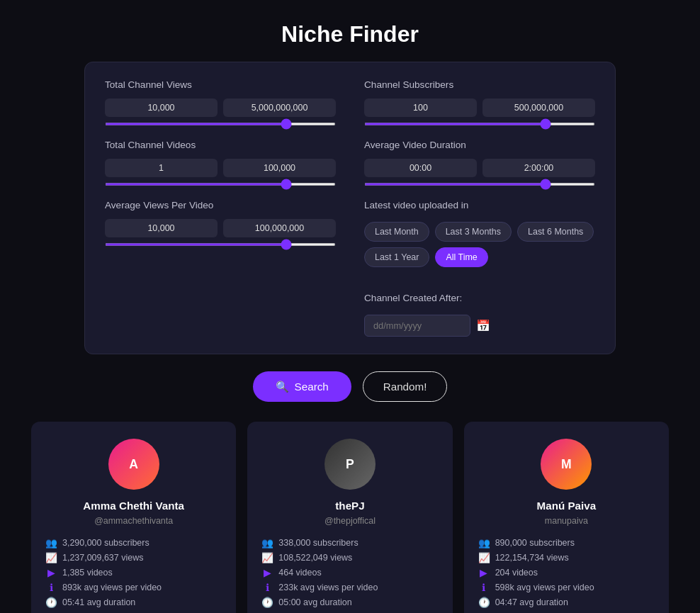 The image size is (700, 613). I want to click on avg-views-slider, so click(220, 244).